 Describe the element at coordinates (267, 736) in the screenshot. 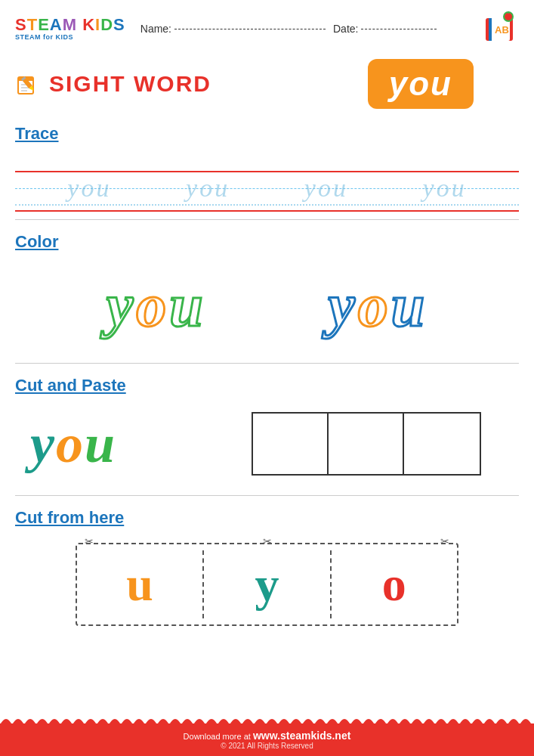

I see `footer-download-text: Download more at www.steamkids.net` at that location.